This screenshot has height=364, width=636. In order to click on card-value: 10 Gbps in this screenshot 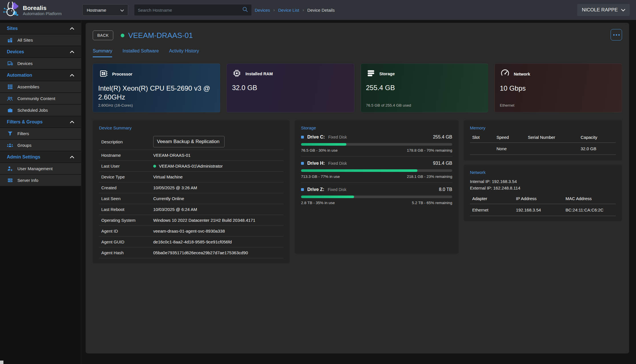, I will do `click(558, 88)`.